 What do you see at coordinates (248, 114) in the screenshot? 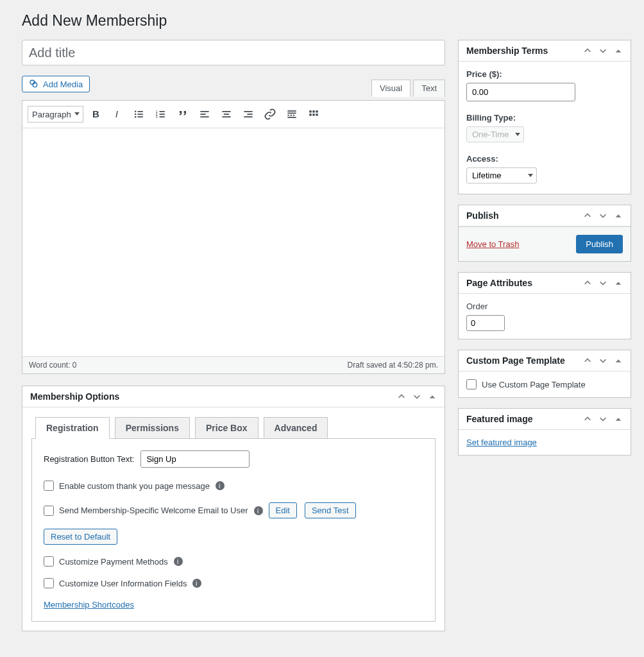
I see `align-right-icon` at bounding box center [248, 114].